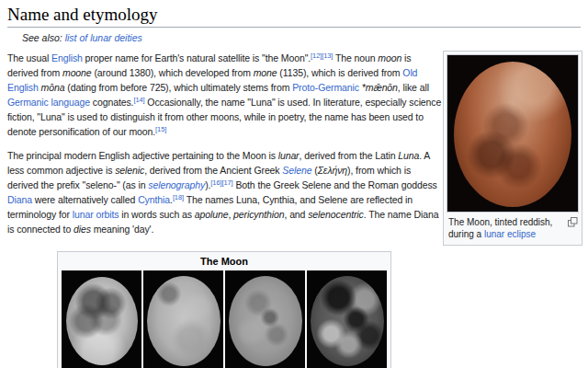  What do you see at coordinates (325, 87) in the screenshot?
I see `inline-link: Proto-Germanic` at bounding box center [325, 87].